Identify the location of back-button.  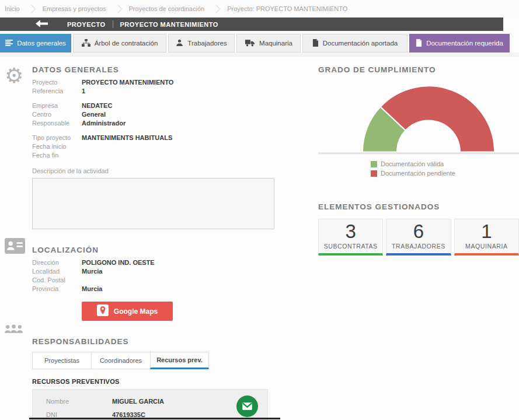
(42, 24).